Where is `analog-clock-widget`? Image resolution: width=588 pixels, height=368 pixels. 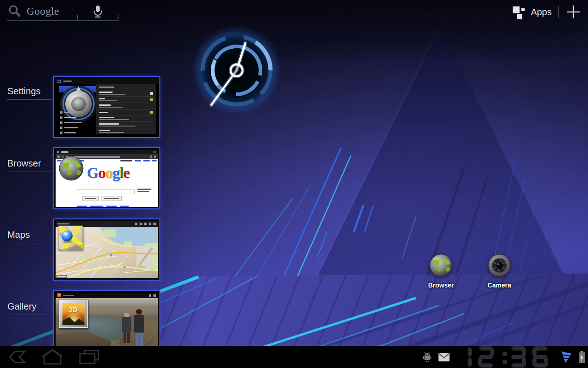
analog-clock-widget is located at coordinates (237, 70).